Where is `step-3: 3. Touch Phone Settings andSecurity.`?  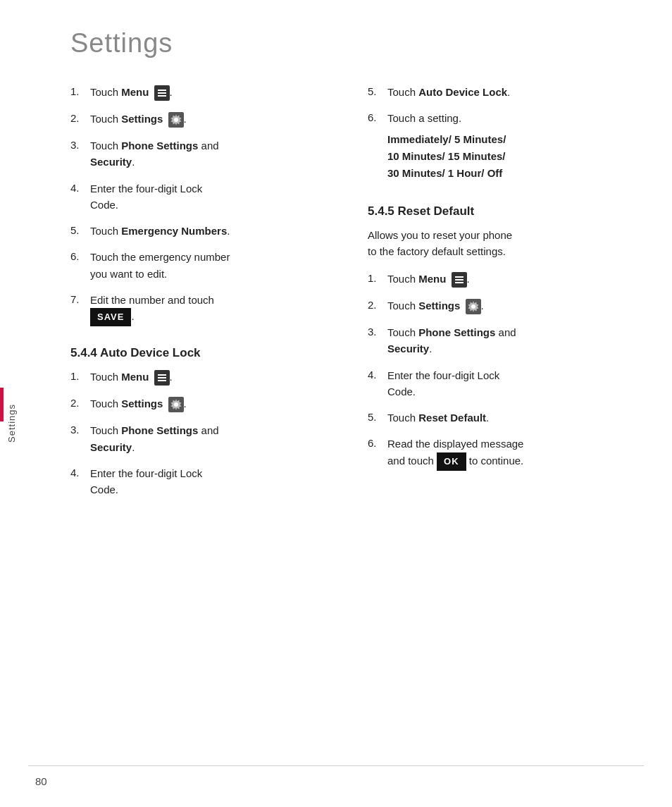
step-3: 3. Touch Phone Settings andSecurity. is located at coordinates (205, 154).